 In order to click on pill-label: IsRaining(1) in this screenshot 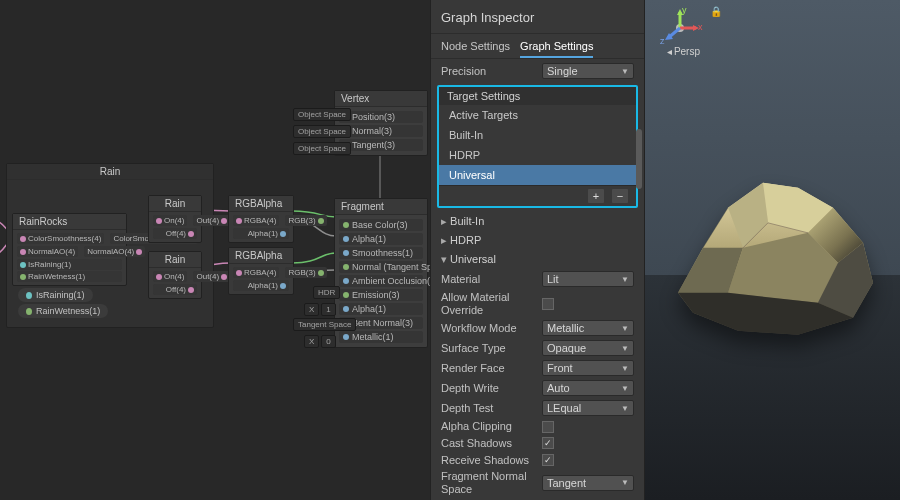, I will do `click(60, 295)`.